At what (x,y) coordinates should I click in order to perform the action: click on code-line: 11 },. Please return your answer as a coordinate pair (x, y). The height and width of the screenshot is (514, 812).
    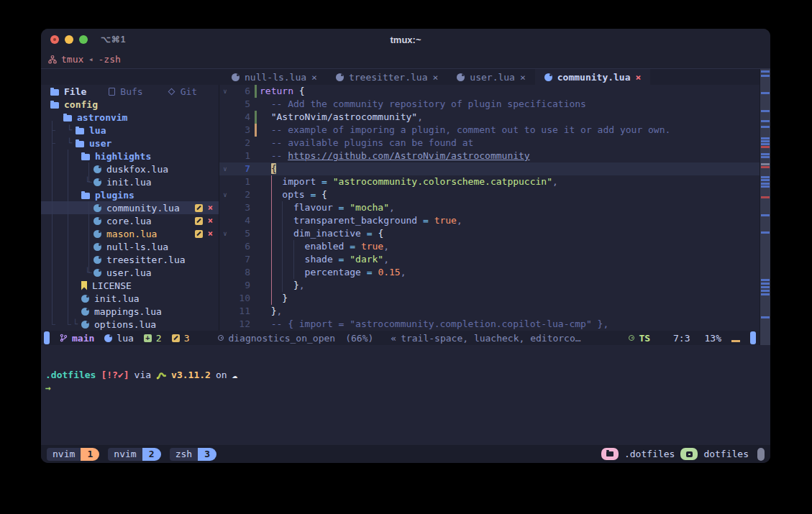
    Looking at the image, I should click on (495, 311).